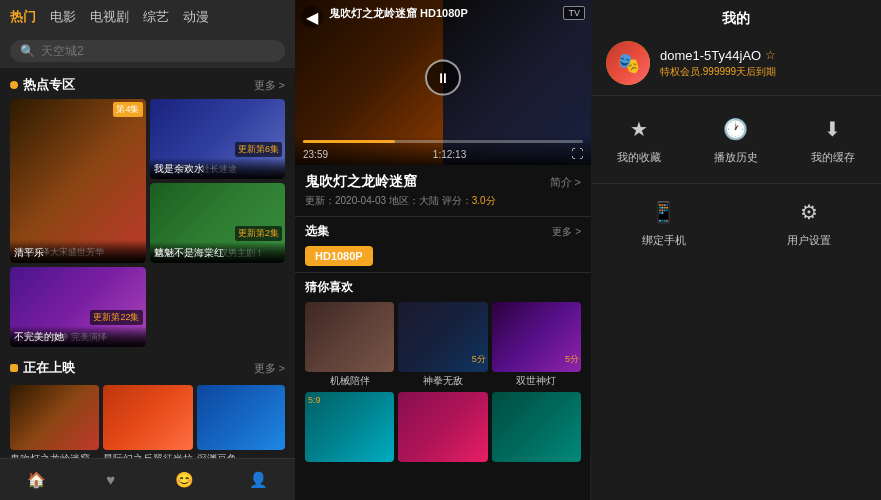  Describe the element at coordinates (443, 77) in the screenshot. I see `pause-icon: ⏸` at that location.